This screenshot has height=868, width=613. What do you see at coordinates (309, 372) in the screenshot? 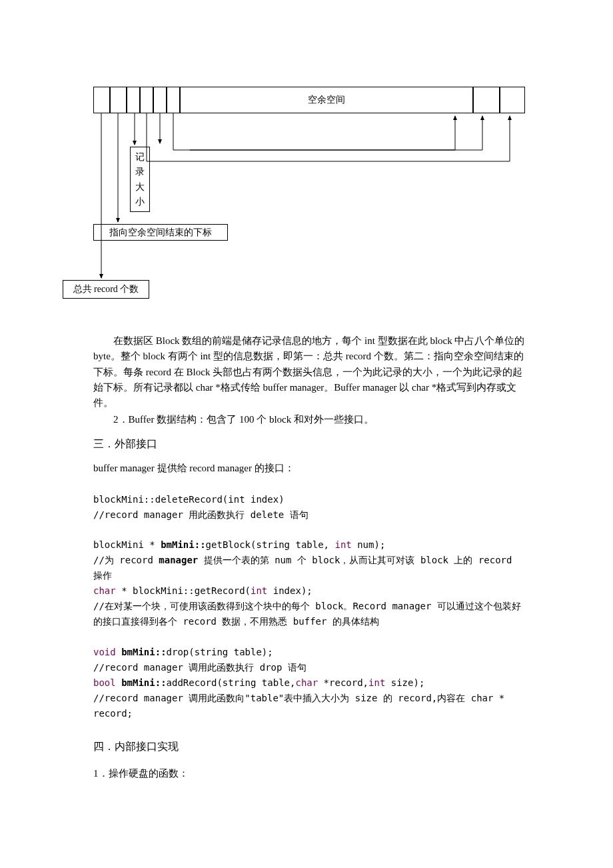
I see `paragraph-1: 在数据区 Block 数组的前端是储存记录信息的地方，每个 int 型数据在此 …` at bounding box center [309, 372].